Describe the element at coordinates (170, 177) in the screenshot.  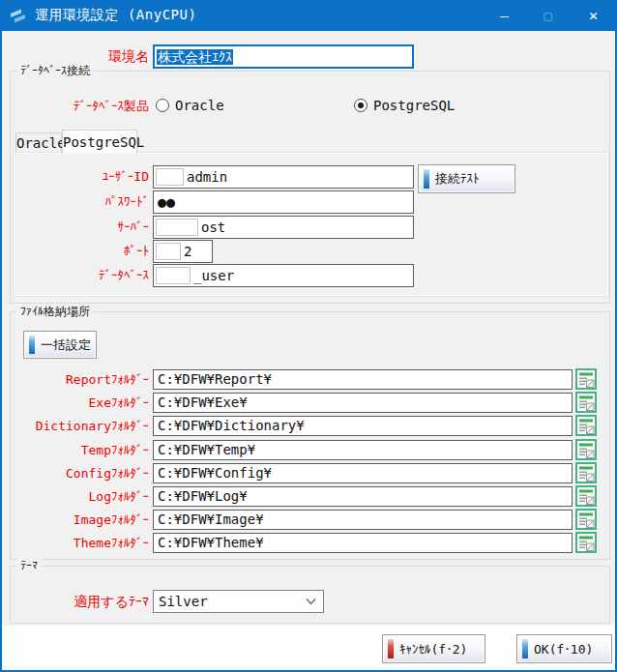
I see `user-id-redaction` at that location.